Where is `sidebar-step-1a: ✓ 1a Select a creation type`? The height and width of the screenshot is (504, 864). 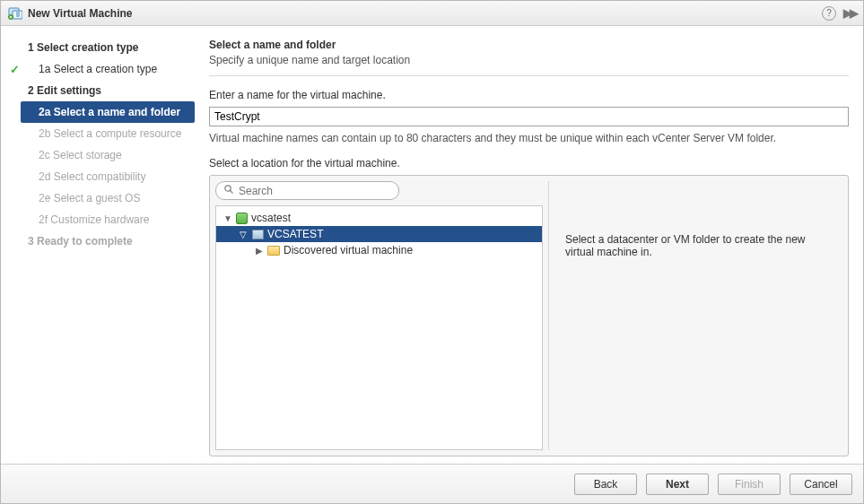
sidebar-step-1a: ✓ 1a Select a creation type is located at coordinates (100, 69).